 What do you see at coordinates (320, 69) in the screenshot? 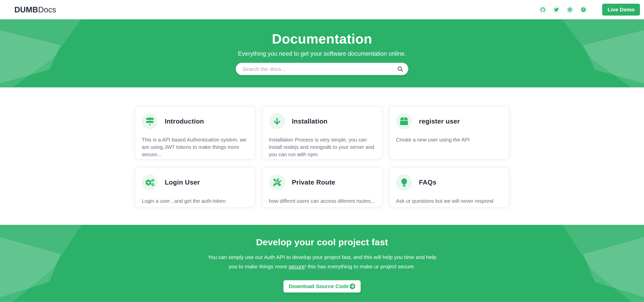
I see `search-input` at bounding box center [320, 69].